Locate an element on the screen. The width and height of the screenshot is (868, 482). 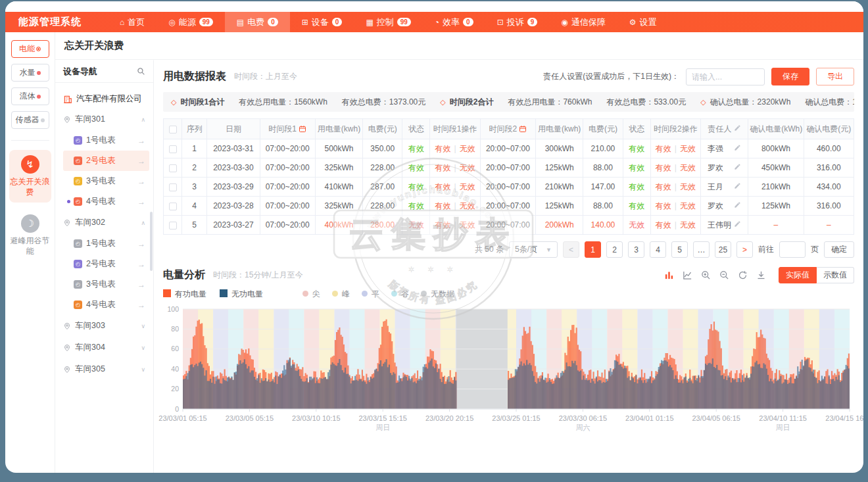
meter-车间302-1号电表: ◴1号电表→ is located at coordinates (107, 243).